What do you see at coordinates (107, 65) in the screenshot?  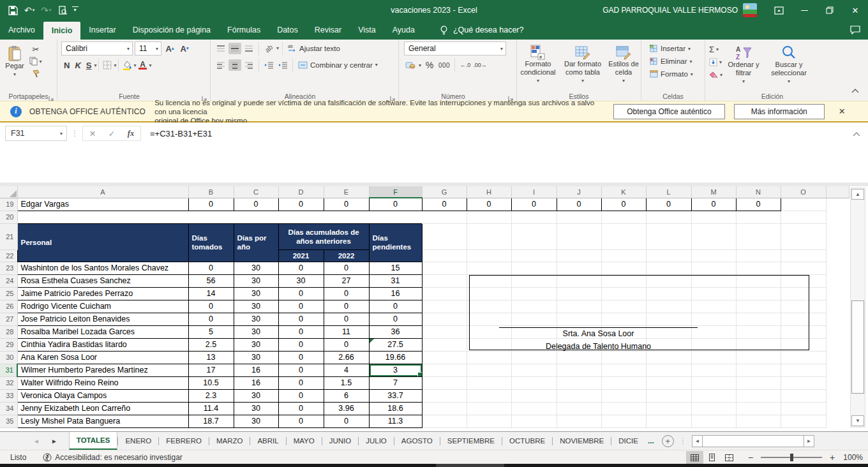 I see `borders-icon` at bounding box center [107, 65].